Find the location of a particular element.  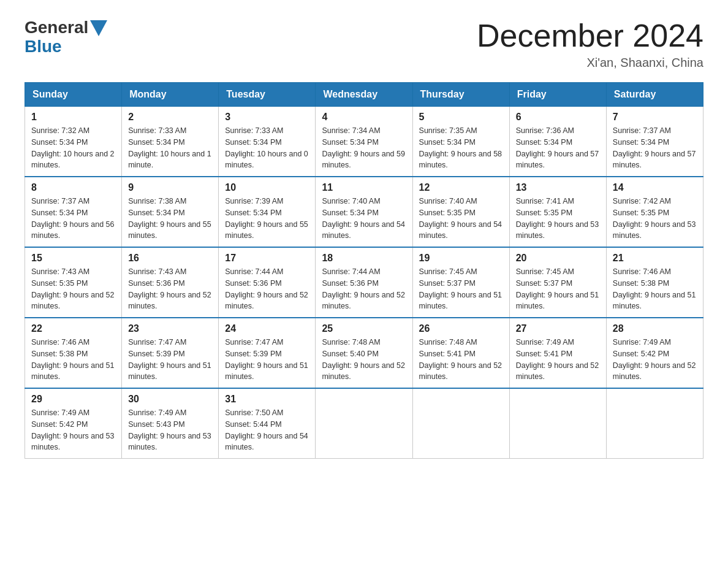

day-number: 29 is located at coordinates (74, 399).